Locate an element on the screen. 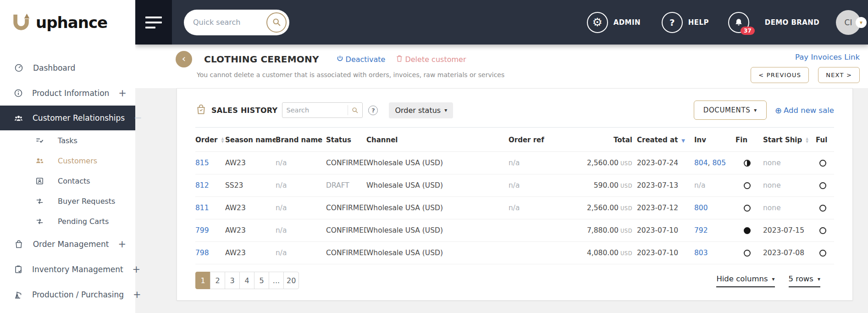 This screenshot has width=868, height=313. order-cell: 811 is located at coordinates (210, 208).